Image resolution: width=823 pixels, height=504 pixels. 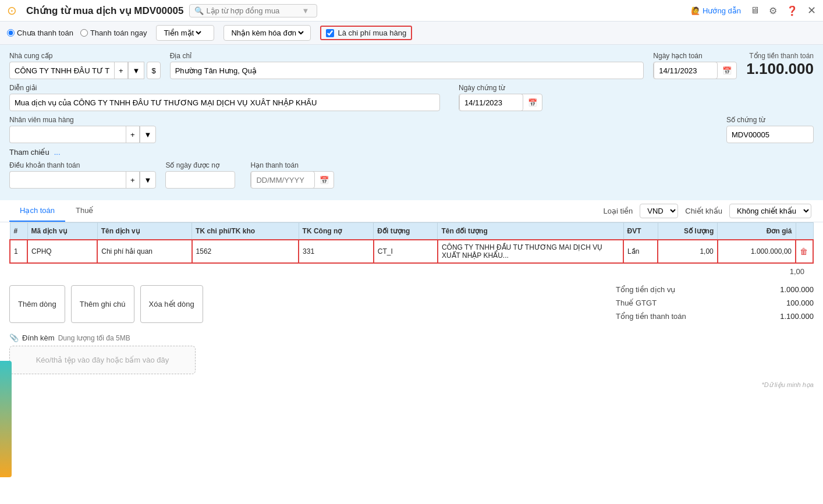 What do you see at coordinates (659, 211) in the screenshot?
I see `loai-tien-select: VND` at bounding box center [659, 211].